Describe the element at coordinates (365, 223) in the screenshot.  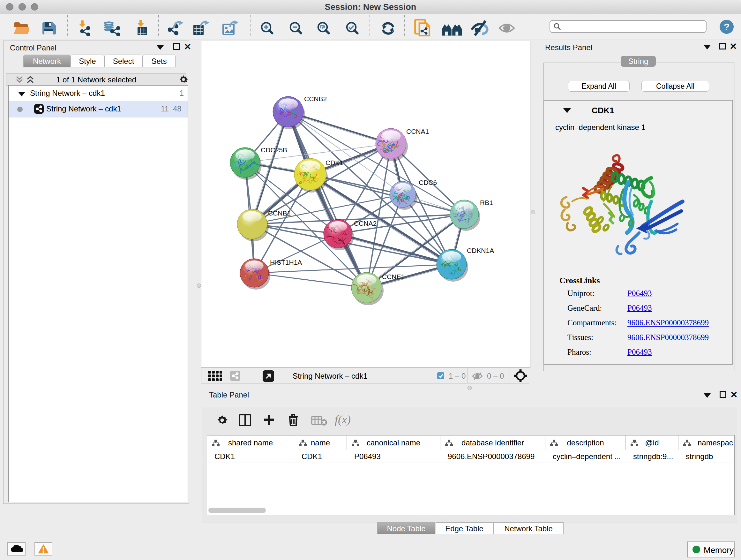
I see `svg-text: CCNA2` at that location.